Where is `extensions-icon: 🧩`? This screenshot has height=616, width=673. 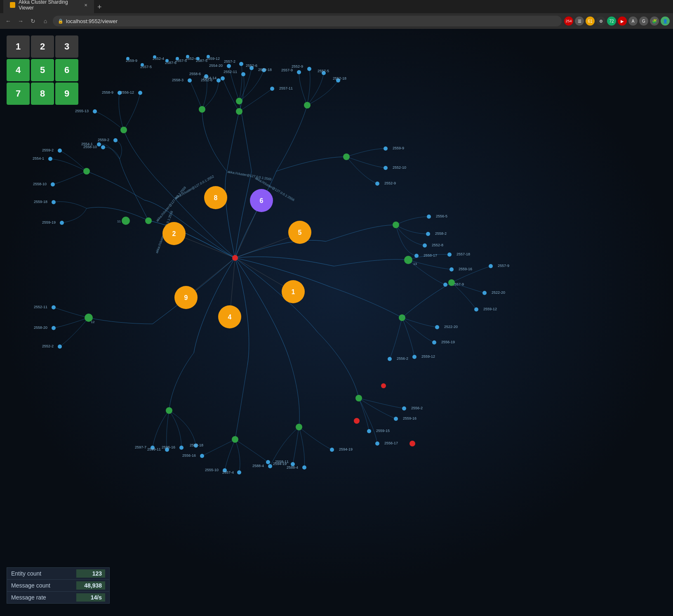 extensions-icon: 🧩 is located at coordinates (654, 21).